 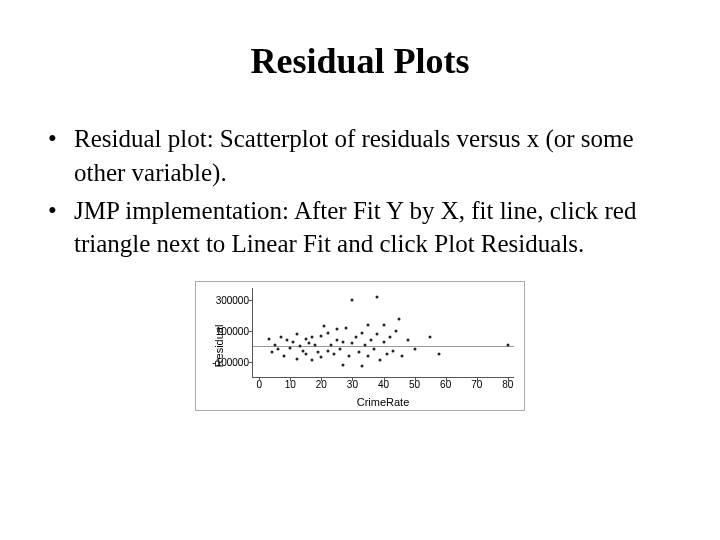 What do you see at coordinates (383, 402) in the screenshot?
I see `x-axis-label: CrimeRate` at bounding box center [383, 402].